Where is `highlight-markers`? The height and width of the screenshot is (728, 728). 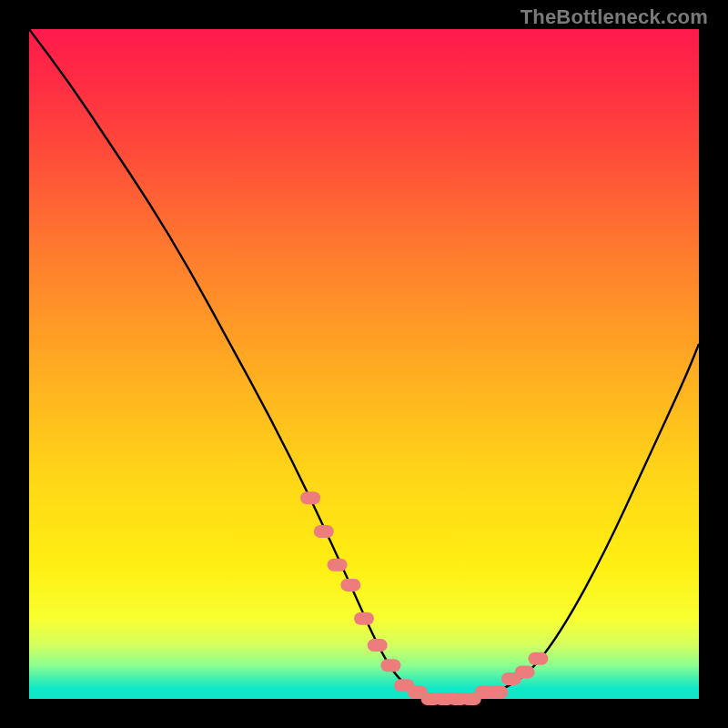 highlight-markers is located at coordinates (424, 599).